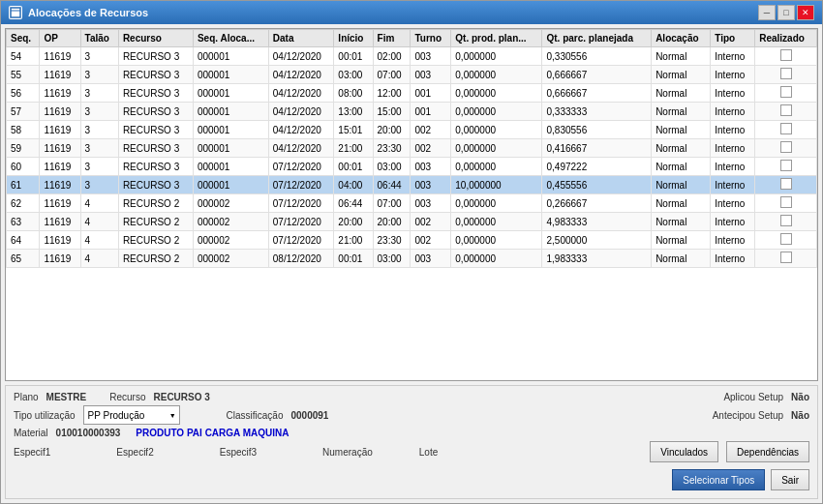  Describe the element at coordinates (348, 453) in the screenshot. I see `numeracao-label: Numeração` at that location.